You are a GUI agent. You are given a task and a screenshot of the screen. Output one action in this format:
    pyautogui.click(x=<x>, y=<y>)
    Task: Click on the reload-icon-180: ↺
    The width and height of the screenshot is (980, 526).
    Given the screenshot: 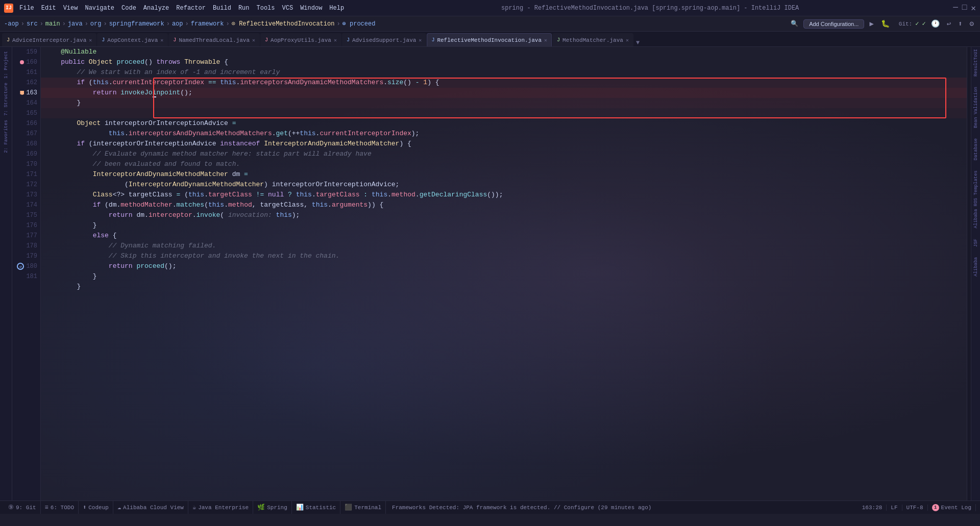 What is the action you would take?
    pyautogui.click(x=20, y=266)
    